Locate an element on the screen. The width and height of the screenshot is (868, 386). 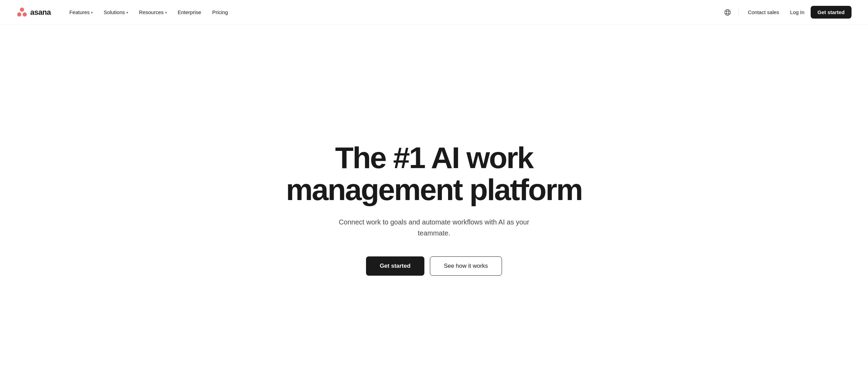
hero-get-started-button: Get started is located at coordinates (395, 266).